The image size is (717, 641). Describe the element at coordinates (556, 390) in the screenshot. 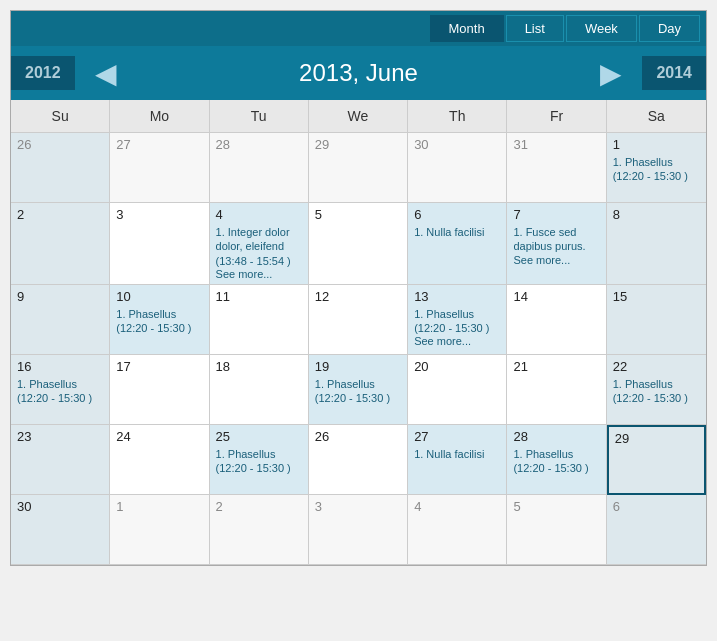

I see `cal-cell: 21` at that location.